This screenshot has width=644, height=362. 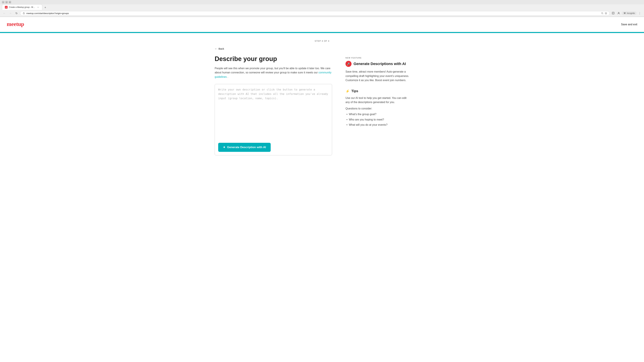 I want to click on window-controls: ─ □ ×, so click(x=6, y=2).